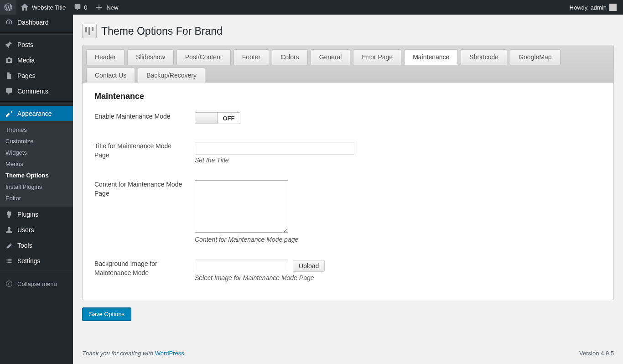  What do you see at coordinates (36, 261) in the screenshot?
I see `menu-settings: Settings` at bounding box center [36, 261].